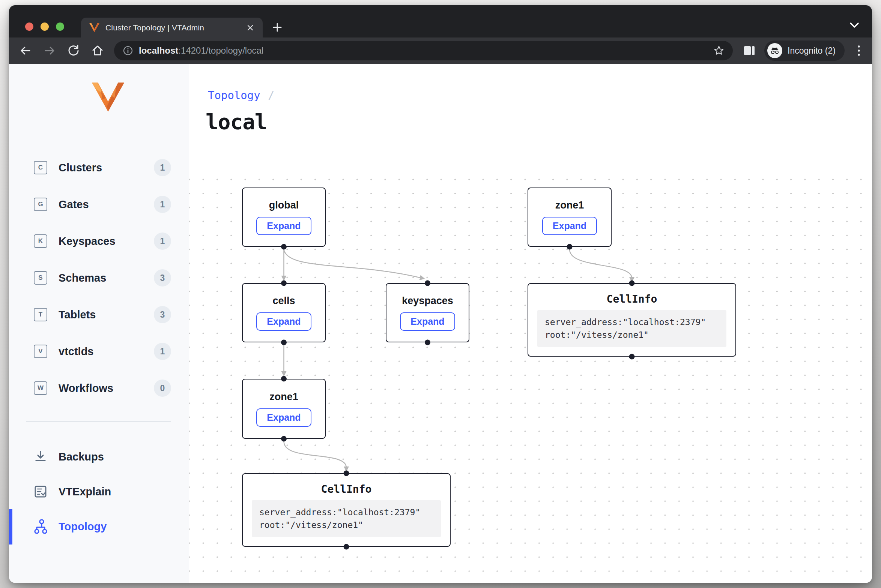 This screenshot has width=881, height=588. I want to click on edge-zone1-cellinfo-bottom, so click(315, 454).